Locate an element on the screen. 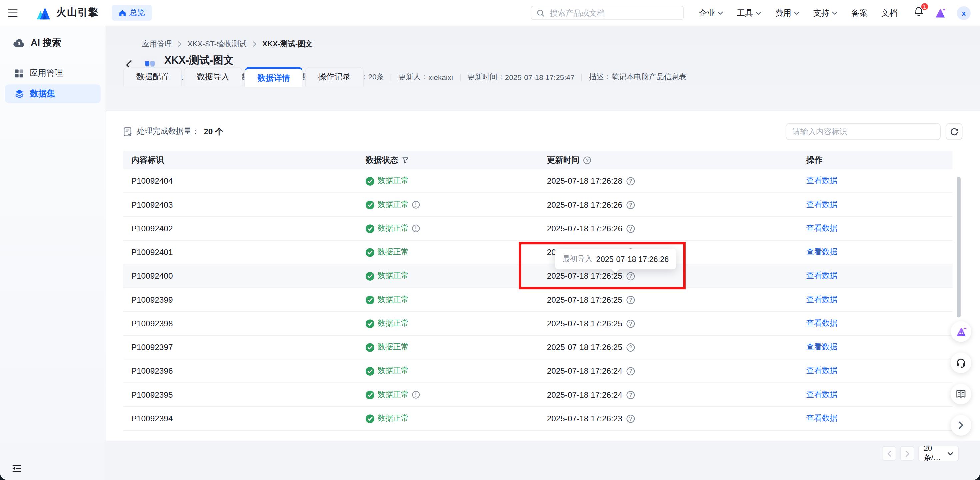  table-row: P10092402 数据正常 2025-07-18 17:26:26 ? 查看数… is located at coordinates (538, 229).